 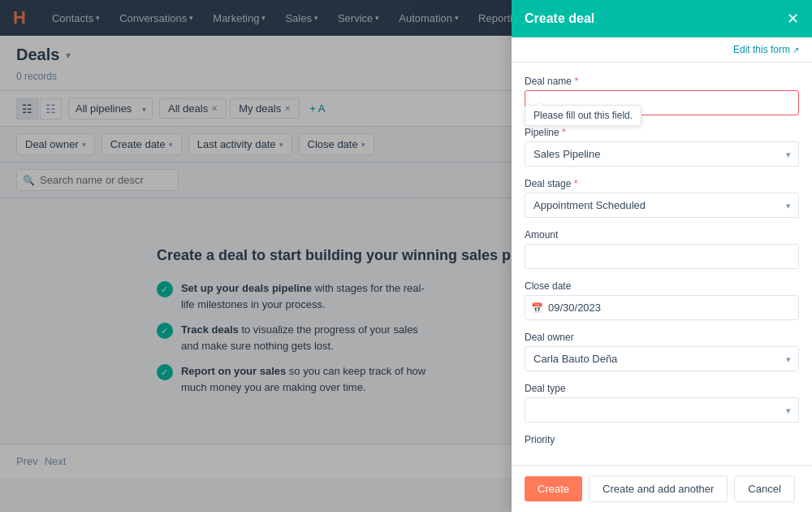 What do you see at coordinates (662, 488) in the screenshot?
I see `panel-footer: Create Create and add another Cancel` at bounding box center [662, 488].